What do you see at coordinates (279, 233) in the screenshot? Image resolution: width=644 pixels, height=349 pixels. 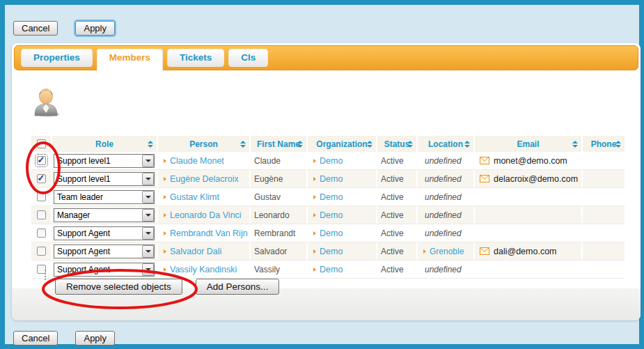 I see `first-name-cell: Rembrandt` at bounding box center [279, 233].